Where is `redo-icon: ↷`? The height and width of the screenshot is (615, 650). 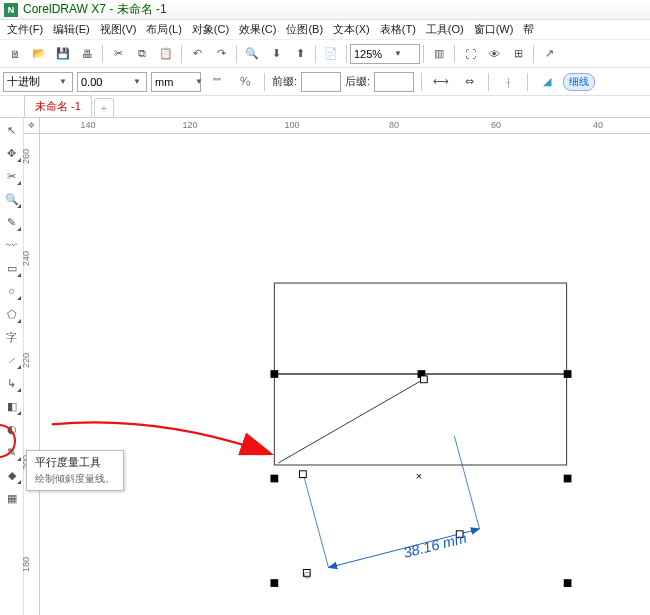
redo-icon: ↷ is located at coordinates (221, 54).